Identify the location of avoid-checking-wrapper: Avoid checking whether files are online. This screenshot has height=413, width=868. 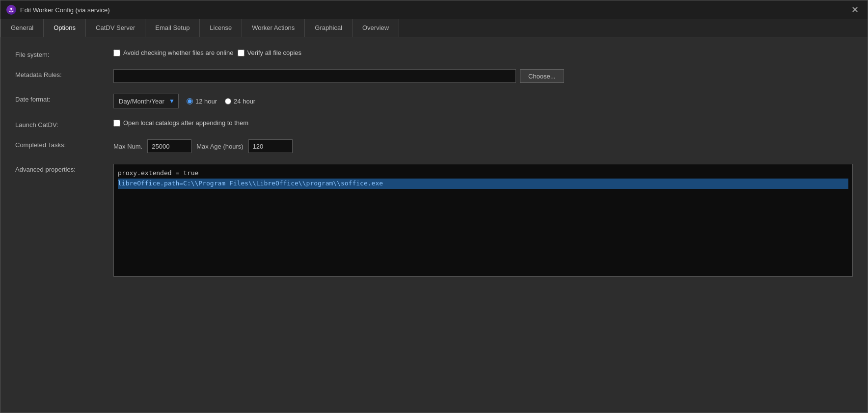
(174, 53).